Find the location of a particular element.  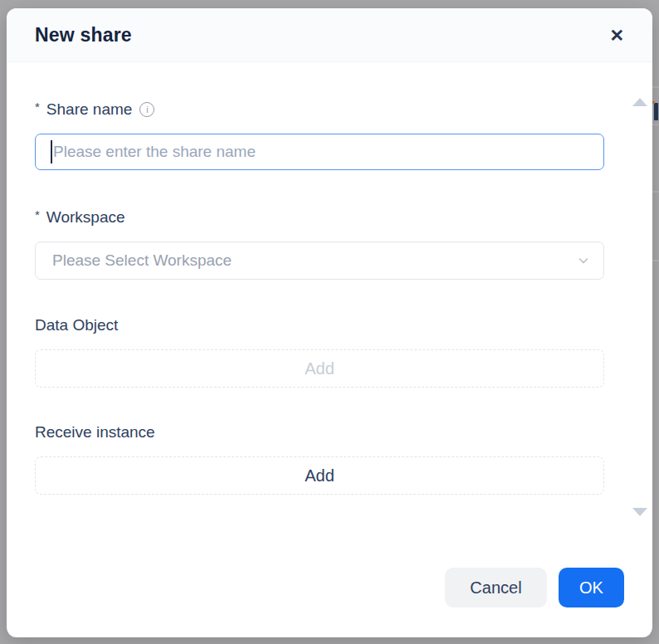

receive-instance-label-text: Receive instance is located at coordinates (95, 432).